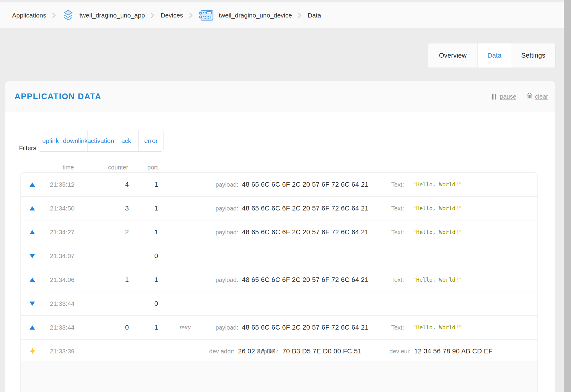  Describe the element at coordinates (114, 185) in the screenshot. I see `row-counter: 4` at that location.